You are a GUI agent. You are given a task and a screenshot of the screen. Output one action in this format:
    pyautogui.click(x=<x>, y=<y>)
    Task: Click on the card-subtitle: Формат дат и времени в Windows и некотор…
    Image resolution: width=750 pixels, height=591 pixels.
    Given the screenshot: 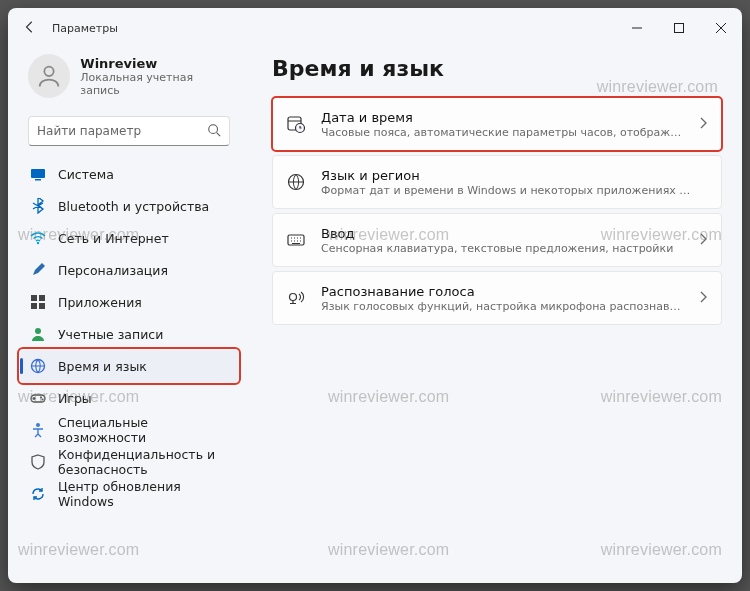 What is the action you would take?
    pyautogui.click(x=507, y=190)
    